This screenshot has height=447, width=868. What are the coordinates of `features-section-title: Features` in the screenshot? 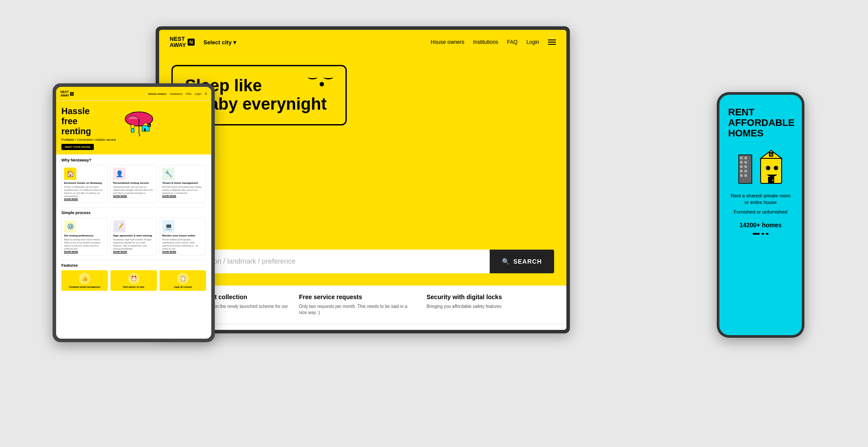 It's located at (134, 265).